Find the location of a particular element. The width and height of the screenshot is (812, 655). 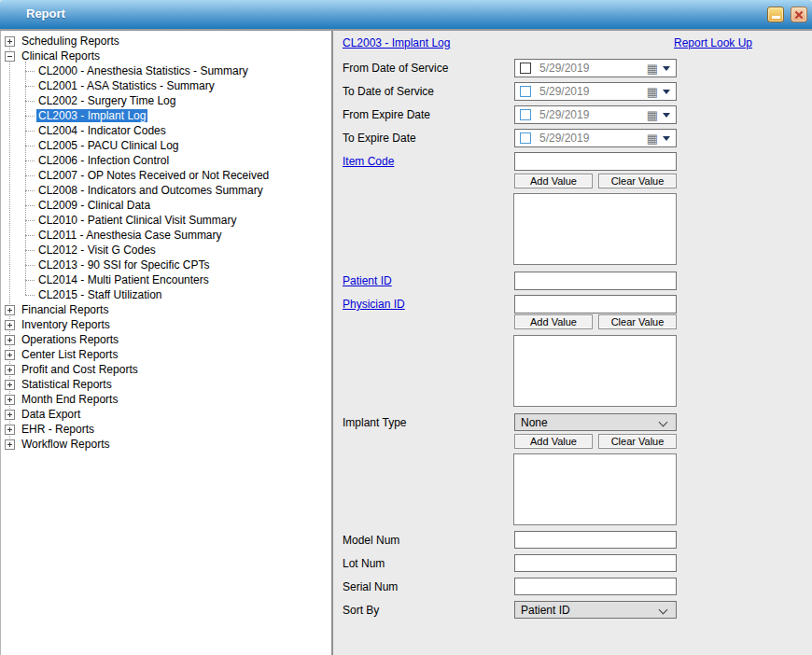

tree-item-label: CL2005 - PACU Clinical Log is located at coordinates (108, 146).